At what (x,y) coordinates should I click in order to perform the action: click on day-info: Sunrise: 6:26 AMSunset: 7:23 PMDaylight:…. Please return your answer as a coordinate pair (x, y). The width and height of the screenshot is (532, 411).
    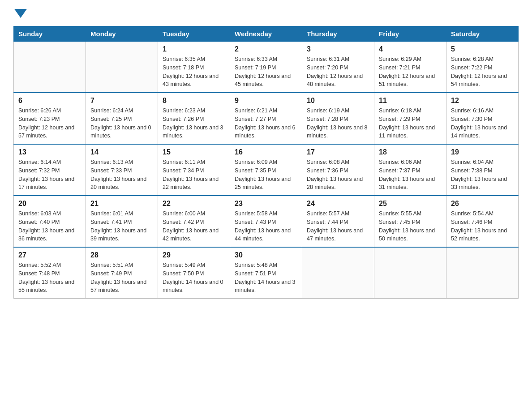
    Looking at the image, I should click on (50, 124).